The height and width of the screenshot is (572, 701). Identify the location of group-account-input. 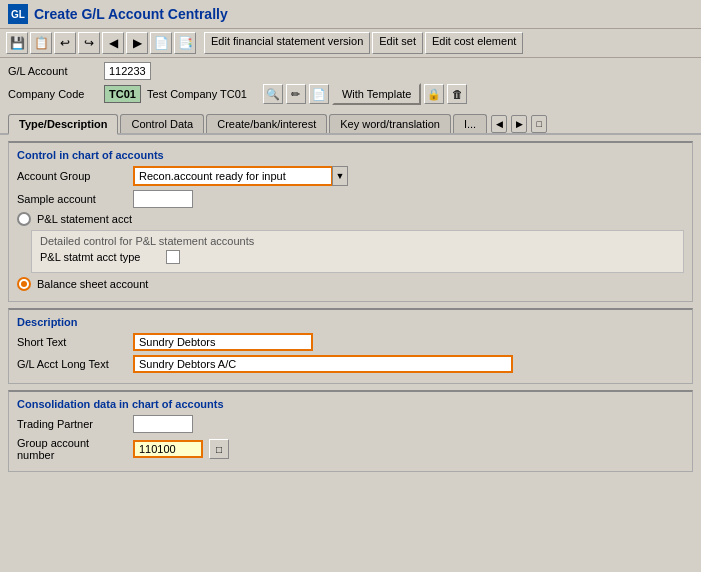
(168, 449).